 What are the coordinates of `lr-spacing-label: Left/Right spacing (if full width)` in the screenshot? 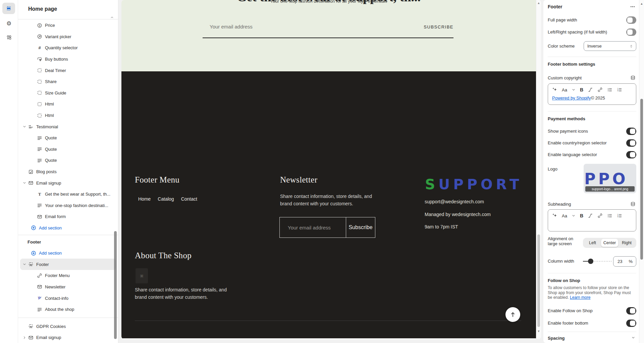 It's located at (578, 32).